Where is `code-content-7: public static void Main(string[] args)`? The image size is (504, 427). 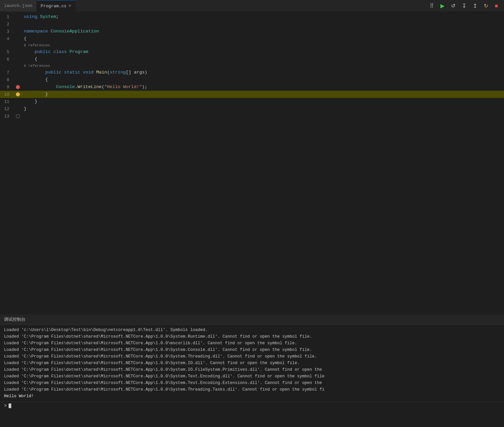
code-content-7: public static void Main(string[] args) is located at coordinates (84, 72).